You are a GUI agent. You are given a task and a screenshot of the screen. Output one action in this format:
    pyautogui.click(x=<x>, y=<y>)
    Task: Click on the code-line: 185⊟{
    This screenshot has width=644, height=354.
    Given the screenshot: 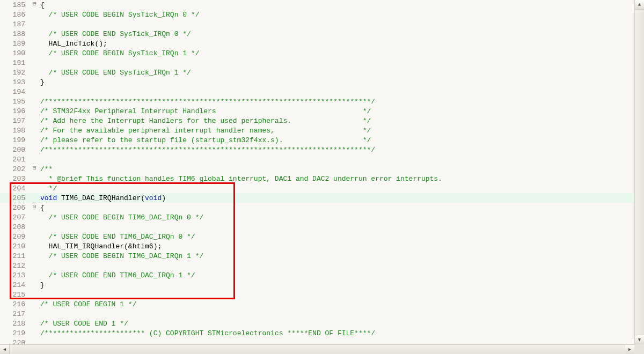 What is the action you would take?
    pyautogui.click(x=317, y=5)
    